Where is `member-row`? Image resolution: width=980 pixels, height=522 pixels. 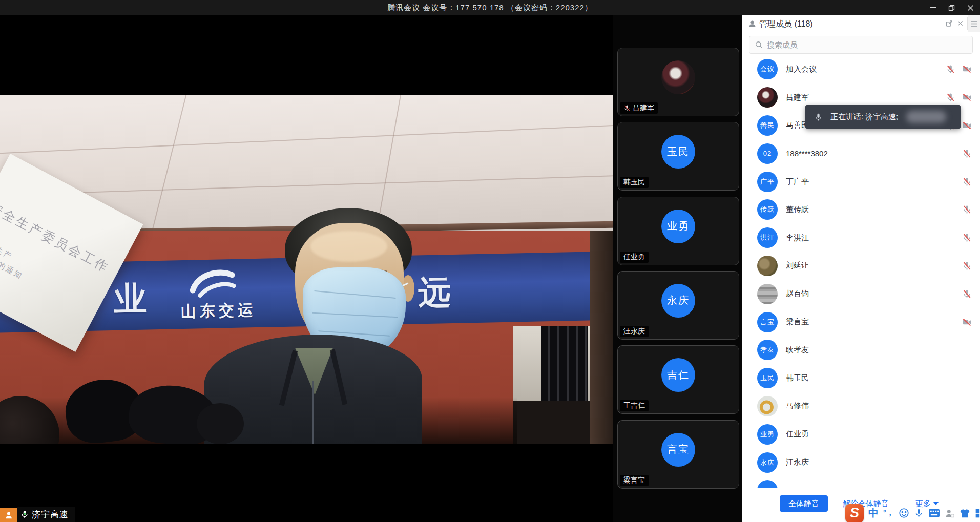
member-row is located at coordinates (861, 482).